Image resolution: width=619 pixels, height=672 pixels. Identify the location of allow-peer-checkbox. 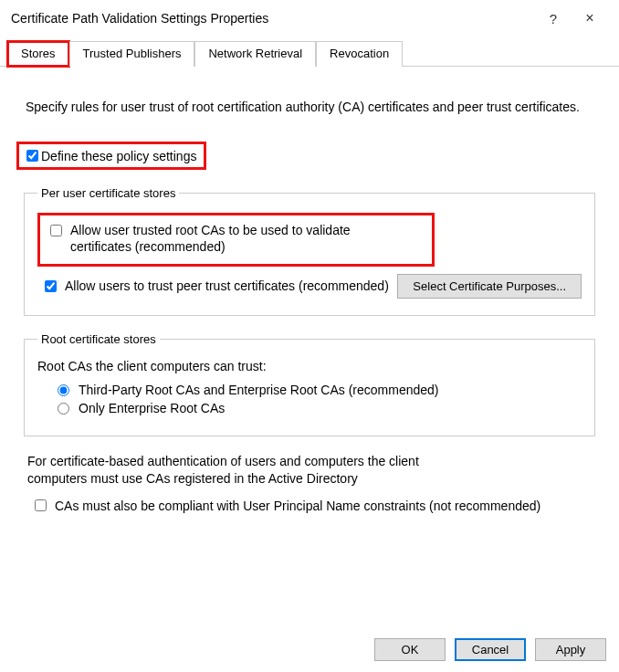
(51, 287).